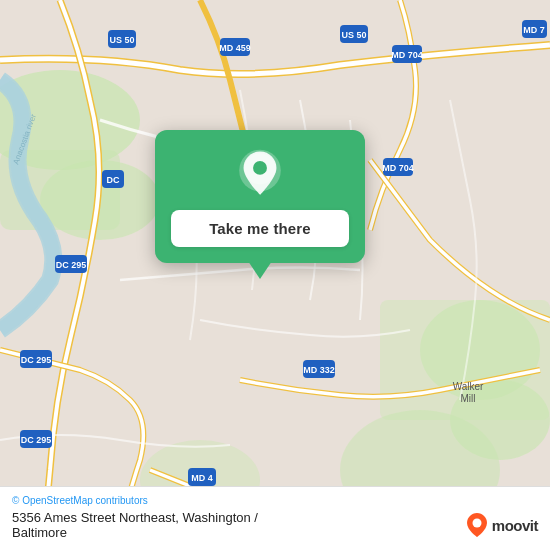 Image resolution: width=550 pixels, height=550 pixels. What do you see at coordinates (319, 370) in the screenshot?
I see `svg-text: MD 332` at bounding box center [319, 370].